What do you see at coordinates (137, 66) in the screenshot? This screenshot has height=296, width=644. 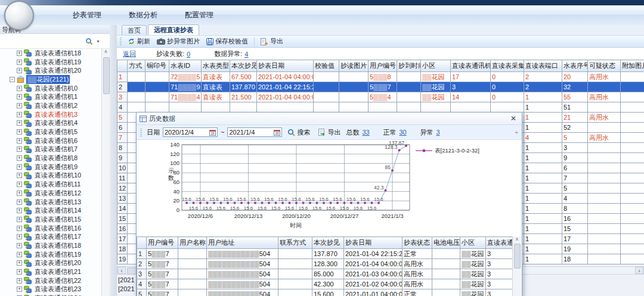 I see `column-header: 方式` at bounding box center [137, 66].